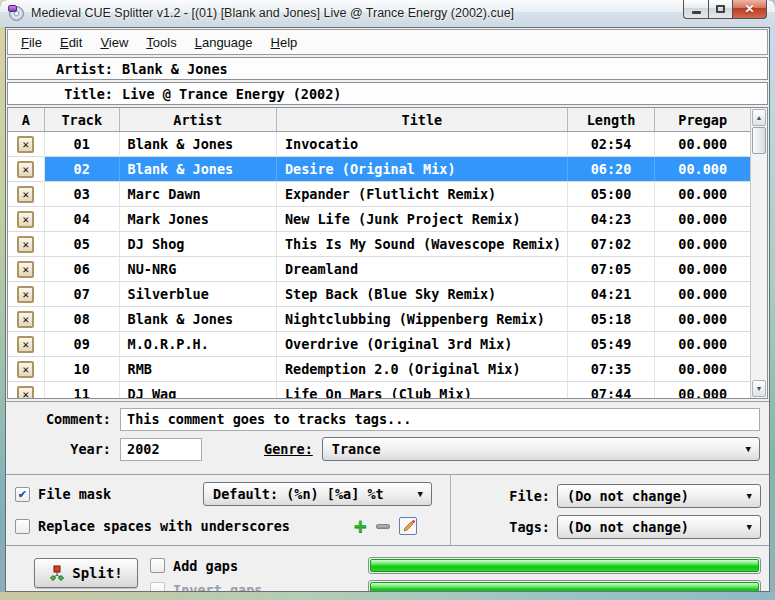 Image resolution: width=775 pixels, height=600 pixels. Describe the element at coordinates (22, 526) in the screenshot. I see `replace-spaces-checkbox: ✔` at that location.